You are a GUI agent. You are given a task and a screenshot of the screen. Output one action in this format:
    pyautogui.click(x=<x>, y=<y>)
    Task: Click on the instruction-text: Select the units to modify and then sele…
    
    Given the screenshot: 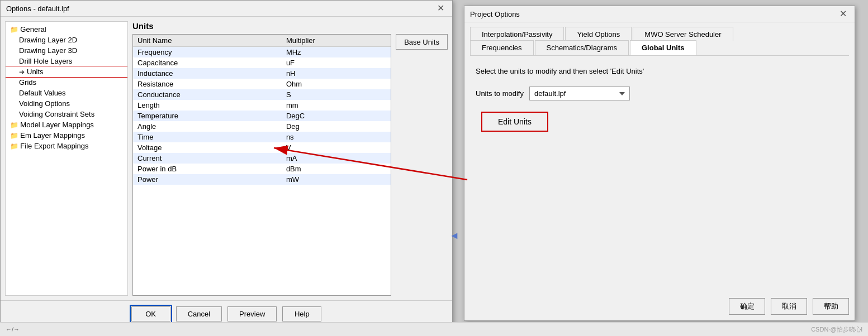 What is the action you would take?
    pyautogui.click(x=660, y=71)
    